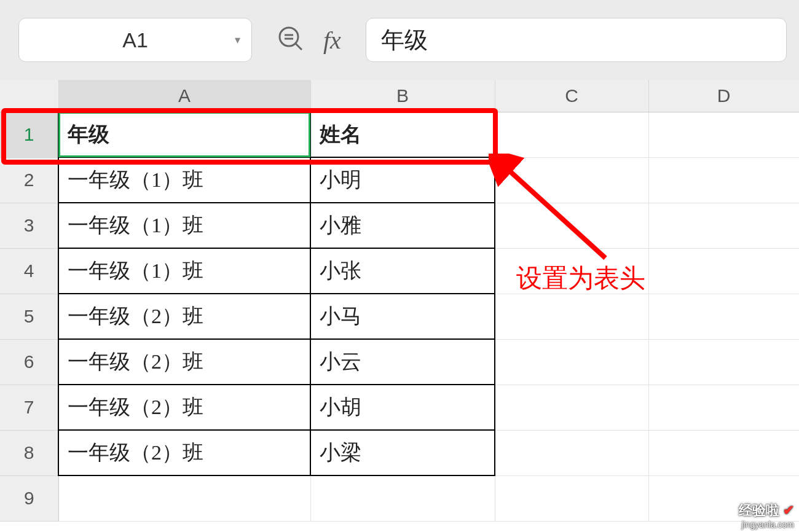 This screenshot has height=532, width=799. I want to click on row-header: 2, so click(30, 180).